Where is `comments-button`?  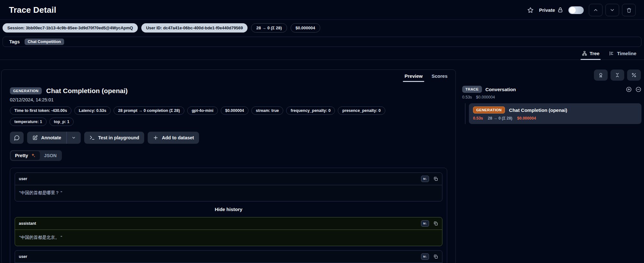 comments-button is located at coordinates (17, 138).